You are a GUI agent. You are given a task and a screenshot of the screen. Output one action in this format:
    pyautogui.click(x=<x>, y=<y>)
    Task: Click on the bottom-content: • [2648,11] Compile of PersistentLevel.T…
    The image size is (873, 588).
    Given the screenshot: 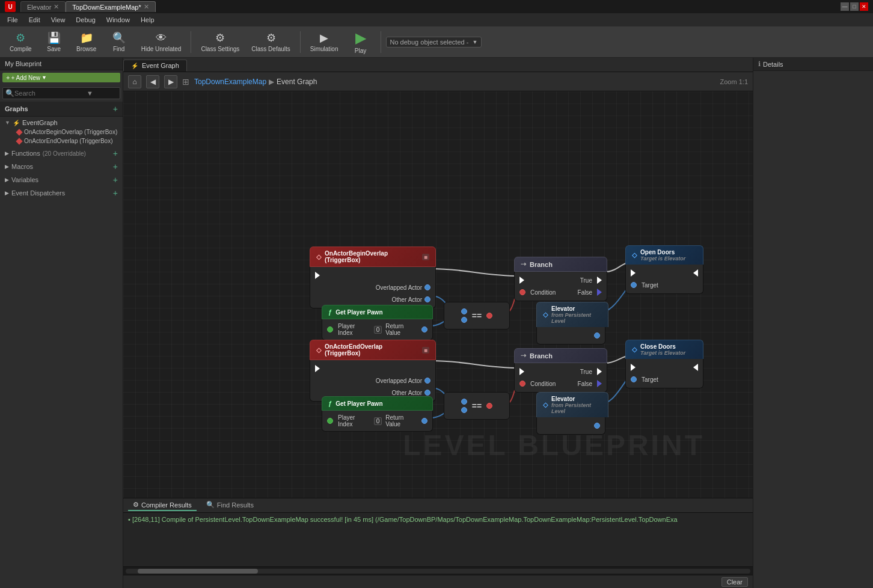 What is the action you would take?
    pyautogui.click(x=438, y=540)
    